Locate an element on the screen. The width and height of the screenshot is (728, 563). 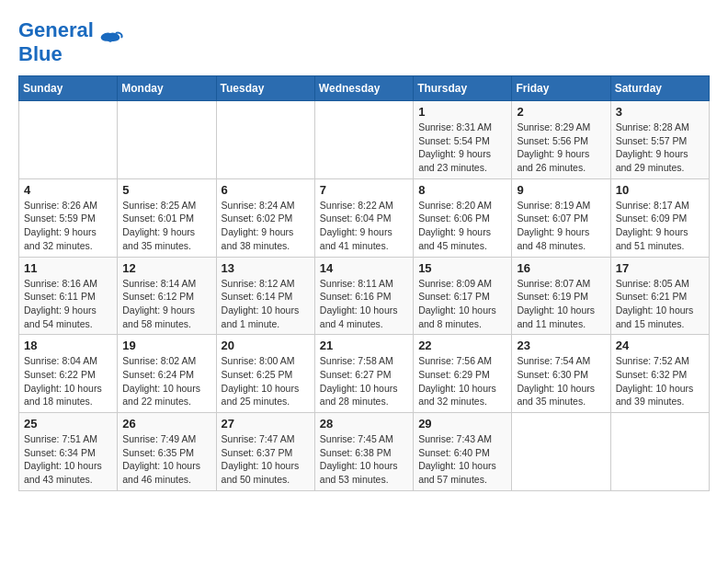
day-number: 1 is located at coordinates (462, 112).